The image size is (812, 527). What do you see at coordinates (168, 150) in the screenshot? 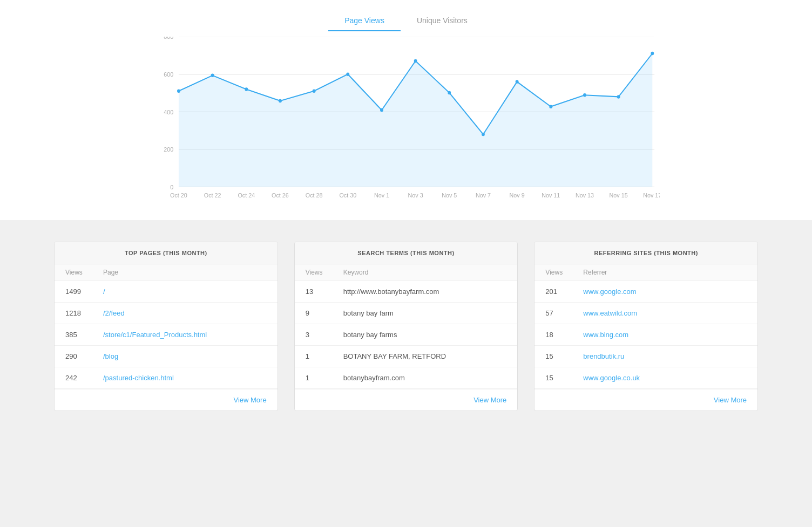
I see `svg-text: 200` at bounding box center [168, 150].